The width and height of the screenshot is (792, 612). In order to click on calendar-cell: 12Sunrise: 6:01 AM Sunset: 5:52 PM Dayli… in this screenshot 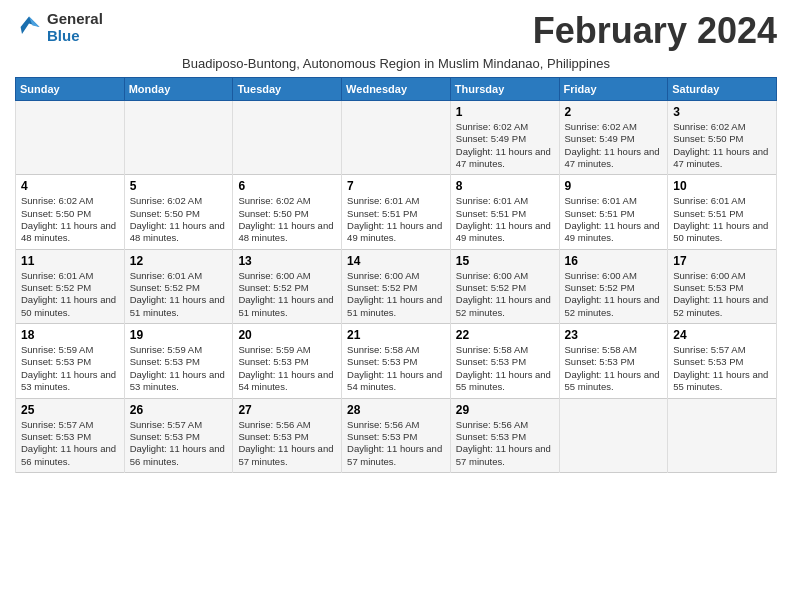, I will do `click(178, 286)`.